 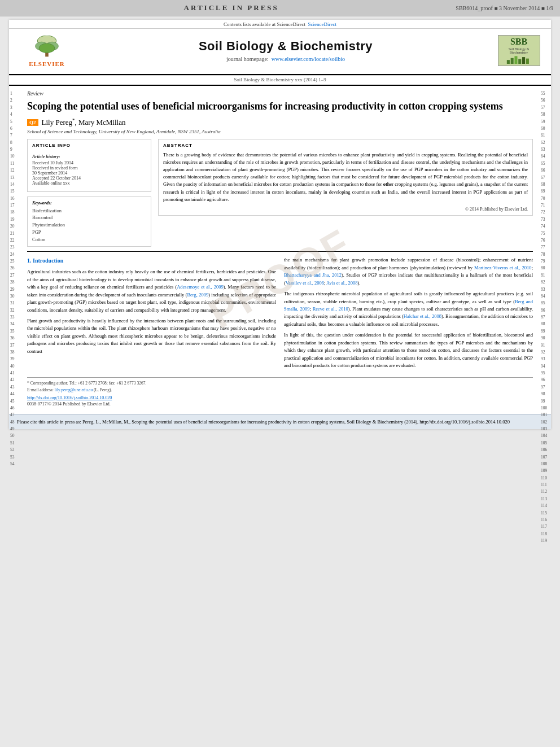 What do you see at coordinates (285, 94) in the screenshot?
I see `review-label: Review` at bounding box center [285, 94].